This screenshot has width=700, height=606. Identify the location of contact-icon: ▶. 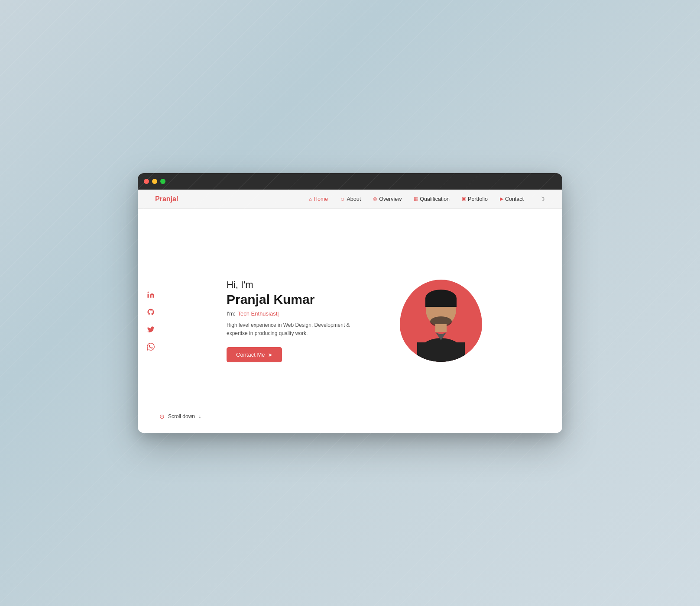
(502, 199).